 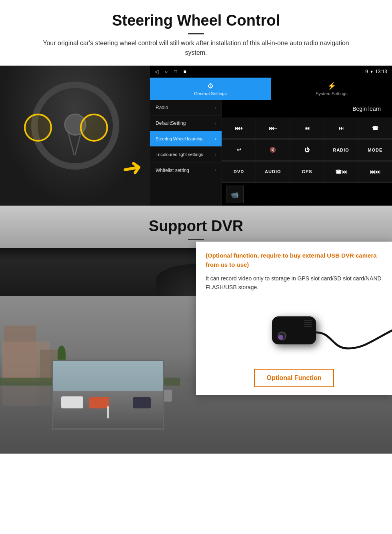 I want to click on default-chevron: ›, so click(x=215, y=123).